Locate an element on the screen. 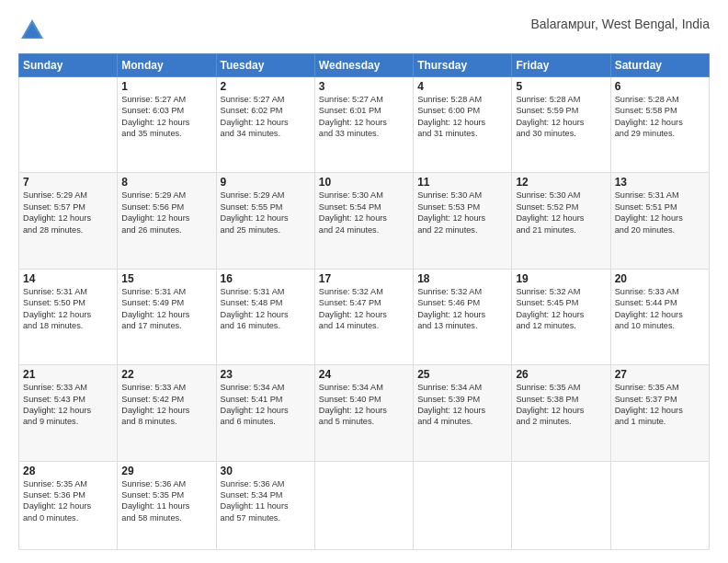 The image size is (728, 563). day-number: 8 is located at coordinates (166, 182).